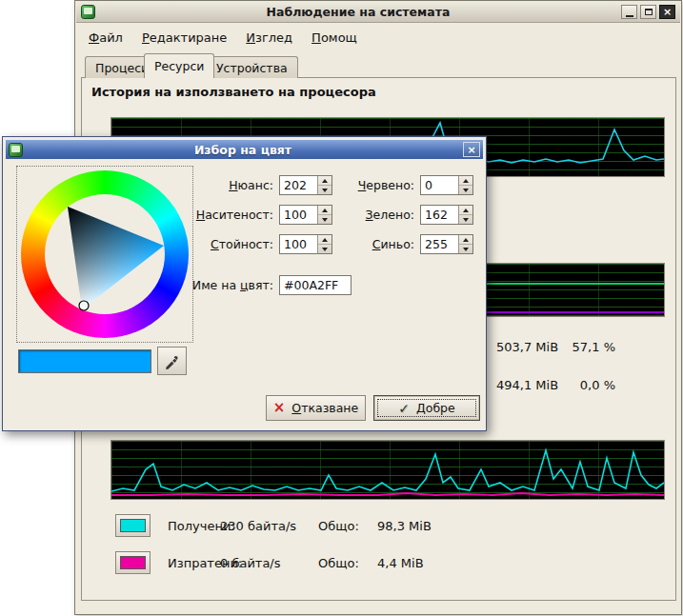 This screenshot has height=616, width=683. I want to click on green-spinner: 162, so click(447, 215).